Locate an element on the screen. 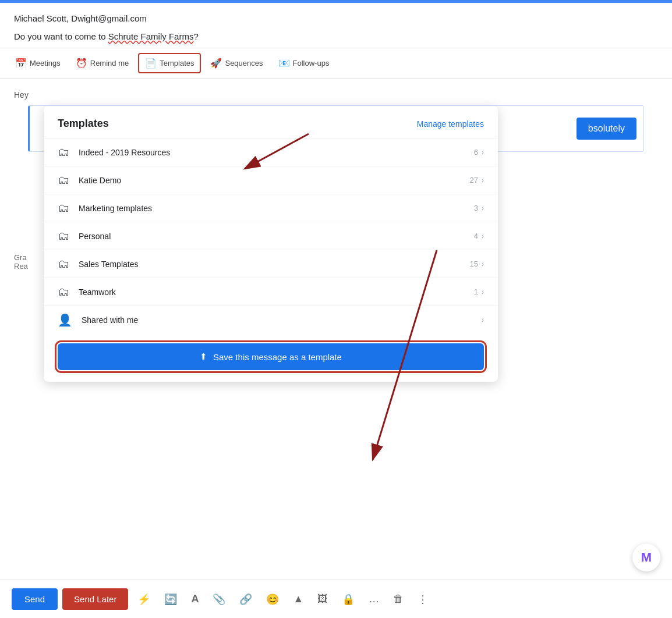 The image size is (672, 618). calendar-icon: 📅 is located at coordinates (21, 63).